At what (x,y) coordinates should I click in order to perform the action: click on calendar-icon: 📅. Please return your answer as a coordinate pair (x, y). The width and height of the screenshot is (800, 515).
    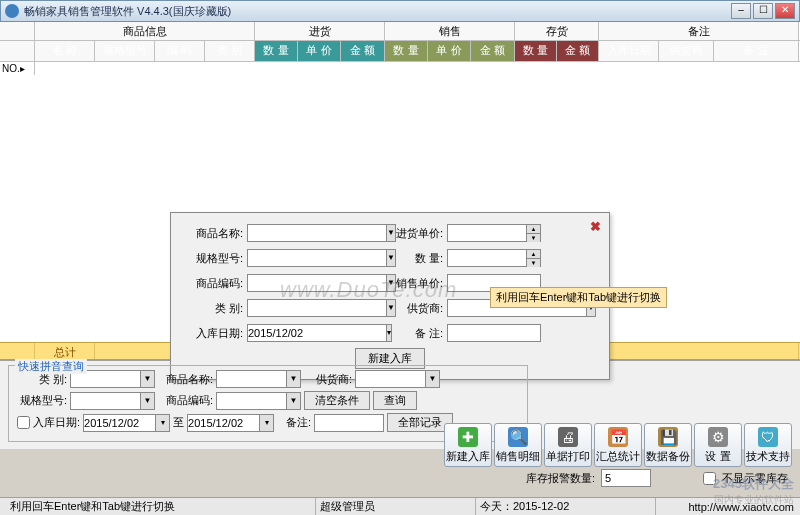
    Looking at the image, I should click on (618, 437).